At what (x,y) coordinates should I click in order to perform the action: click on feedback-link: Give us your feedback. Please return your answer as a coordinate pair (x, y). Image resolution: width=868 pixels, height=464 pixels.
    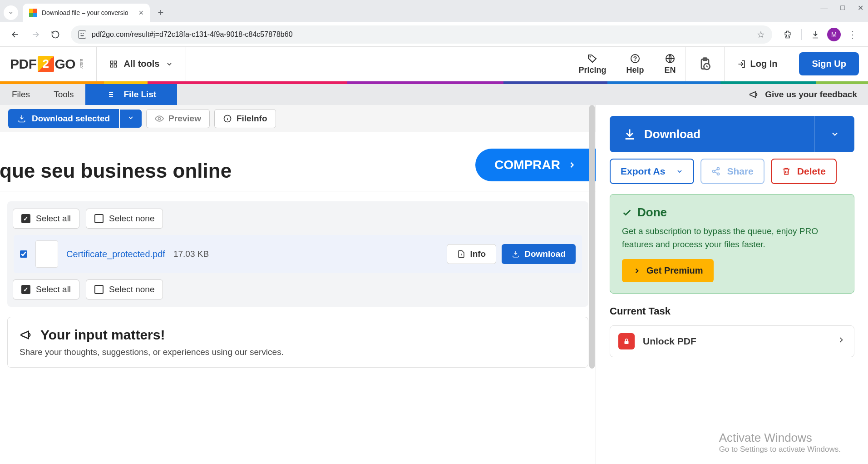
    Looking at the image, I should click on (803, 95).